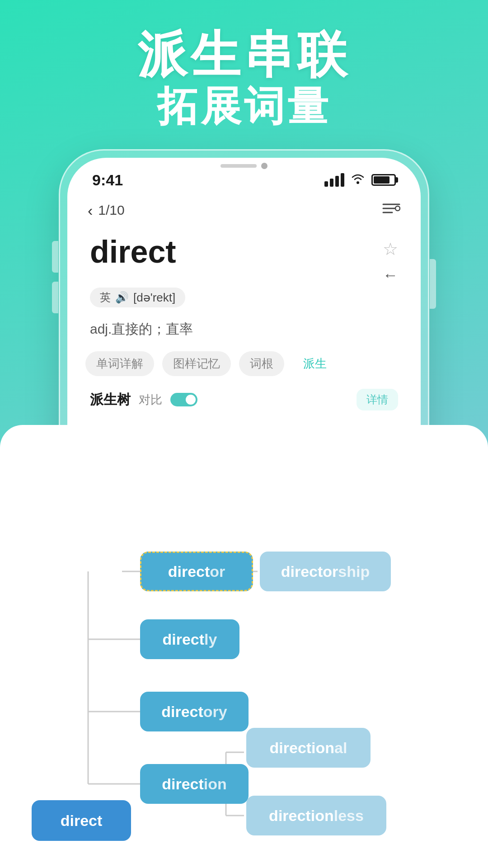 The image size is (488, 868). I want to click on tab-detail: 单词详解, so click(120, 363).